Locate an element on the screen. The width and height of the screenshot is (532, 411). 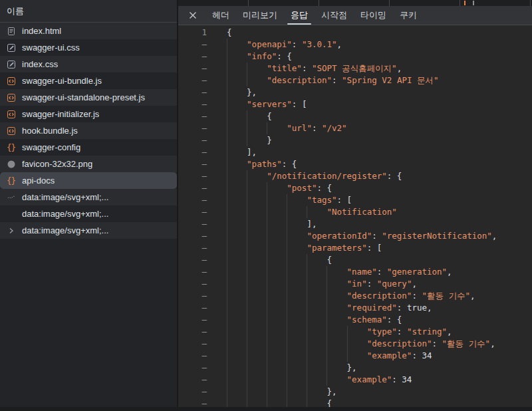
code-line: –"openapi": "3.0.1", is located at coordinates (355, 45).